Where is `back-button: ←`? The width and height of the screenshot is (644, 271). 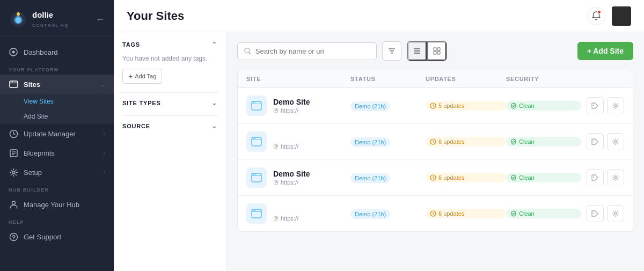
back-button: ← is located at coordinates (100, 19).